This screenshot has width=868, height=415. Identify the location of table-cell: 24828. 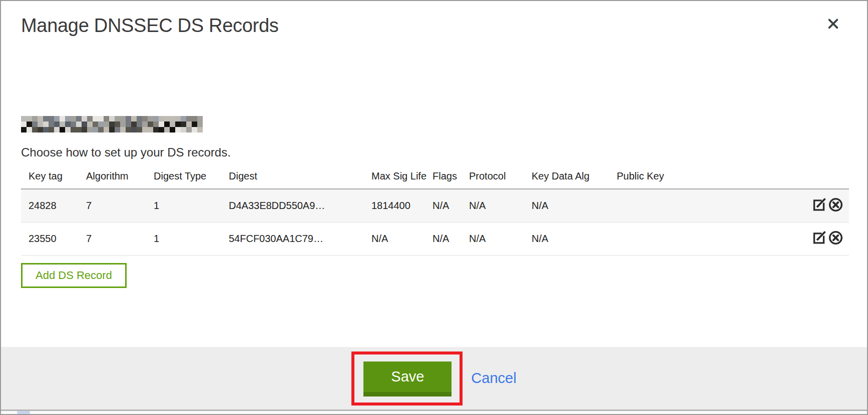
(50, 206).